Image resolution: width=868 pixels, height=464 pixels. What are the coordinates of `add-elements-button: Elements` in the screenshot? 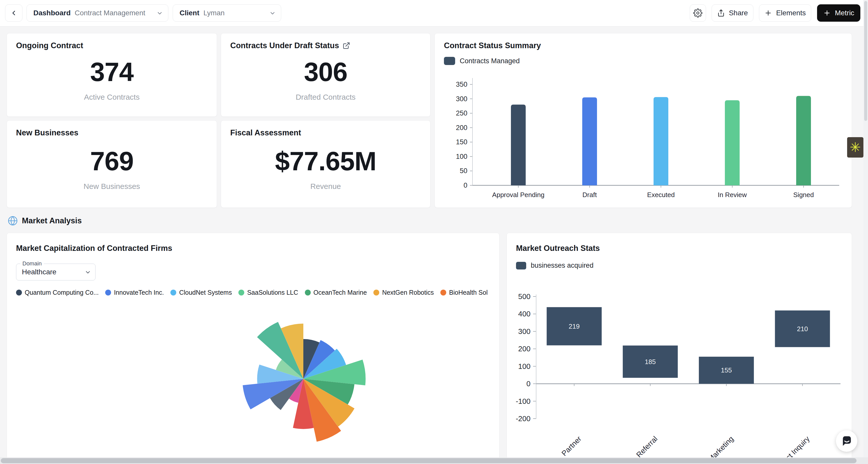 It's located at (785, 13).